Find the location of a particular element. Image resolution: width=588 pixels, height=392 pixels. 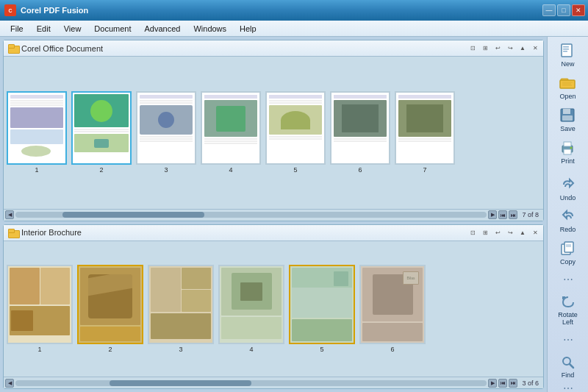

bottom-panel-controls: ⊡ ⊞ ↩ ↪ ▲ ✕ is located at coordinates (504, 232).